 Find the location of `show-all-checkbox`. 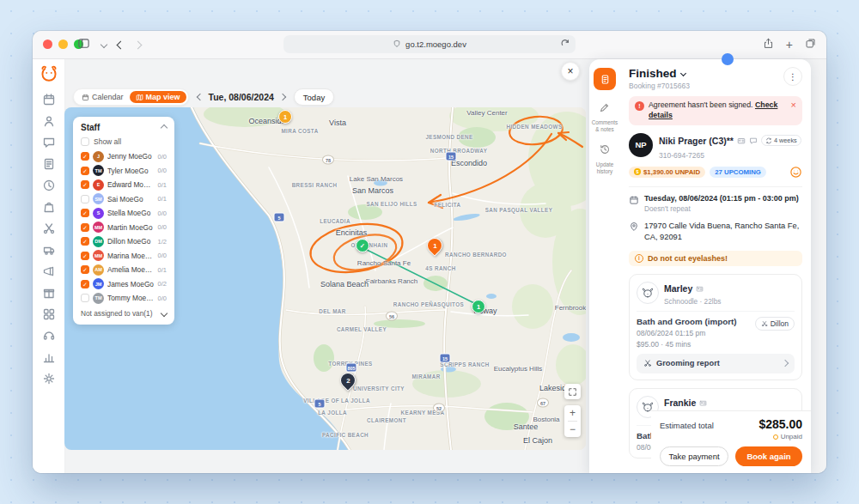

show-all-checkbox is located at coordinates (85, 142).